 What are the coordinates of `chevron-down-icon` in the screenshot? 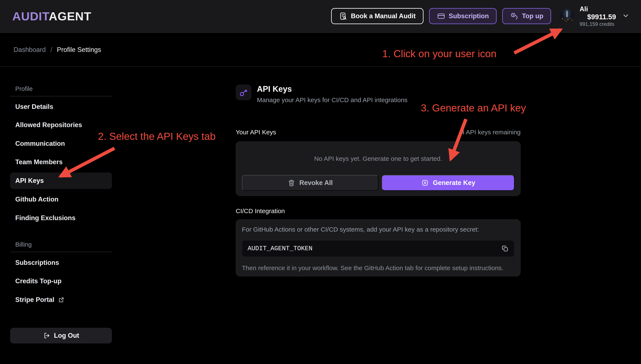 It's located at (626, 16).